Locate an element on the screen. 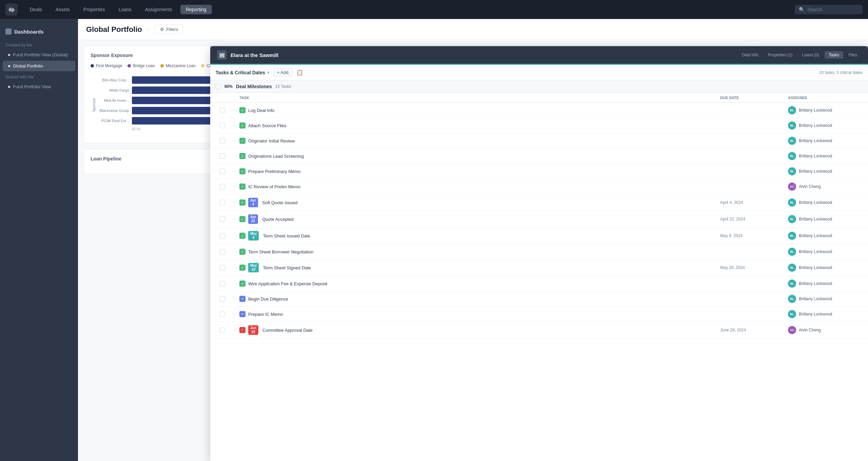 Image resolution: width=868 pixels, height=461 pixels. bar-label: PGIM Real Est... is located at coordinates (114, 121).